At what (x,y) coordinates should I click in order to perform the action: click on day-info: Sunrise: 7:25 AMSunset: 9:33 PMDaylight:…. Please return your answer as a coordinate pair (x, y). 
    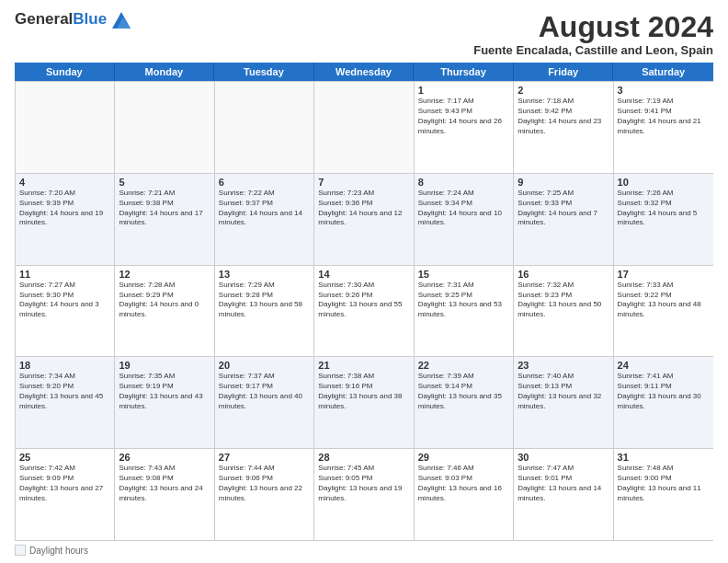
    Looking at the image, I should click on (563, 208).